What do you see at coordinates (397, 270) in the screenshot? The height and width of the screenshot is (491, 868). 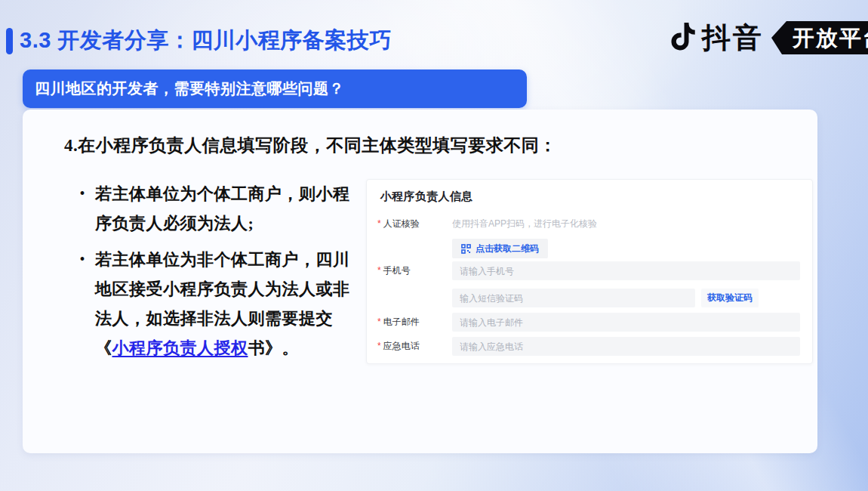 I see `field-label-text: 手机号` at bounding box center [397, 270].